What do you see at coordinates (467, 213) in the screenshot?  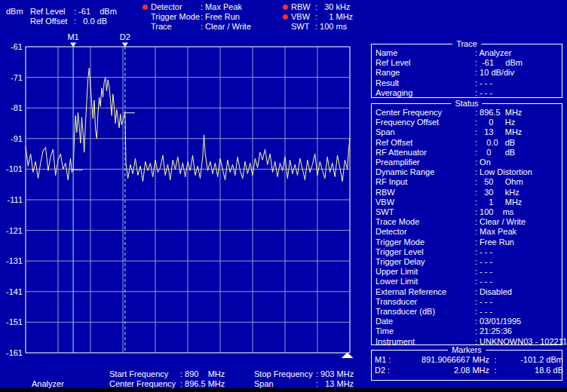 I see `status-panel-row: SWT: 100 ms` at bounding box center [467, 213].